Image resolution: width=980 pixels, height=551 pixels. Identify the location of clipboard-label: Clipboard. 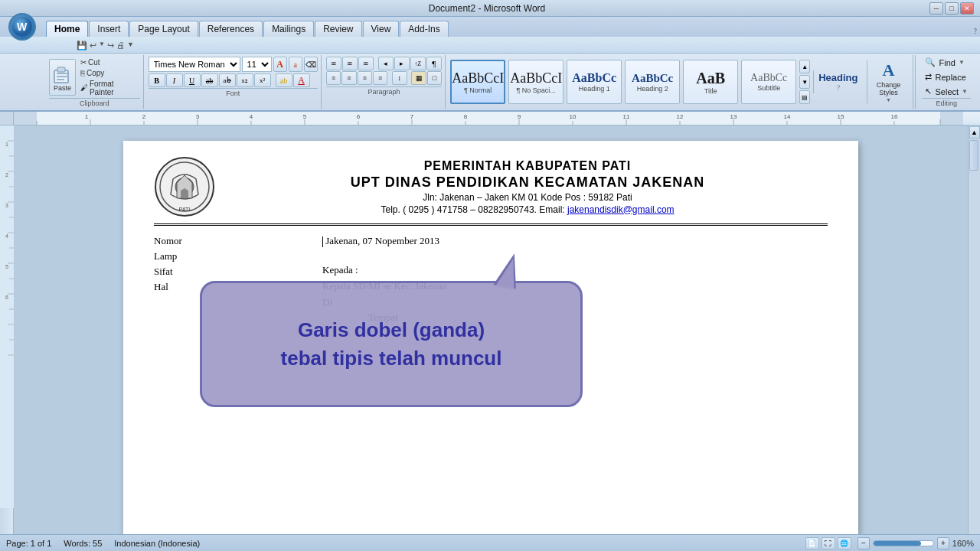
(95, 103).